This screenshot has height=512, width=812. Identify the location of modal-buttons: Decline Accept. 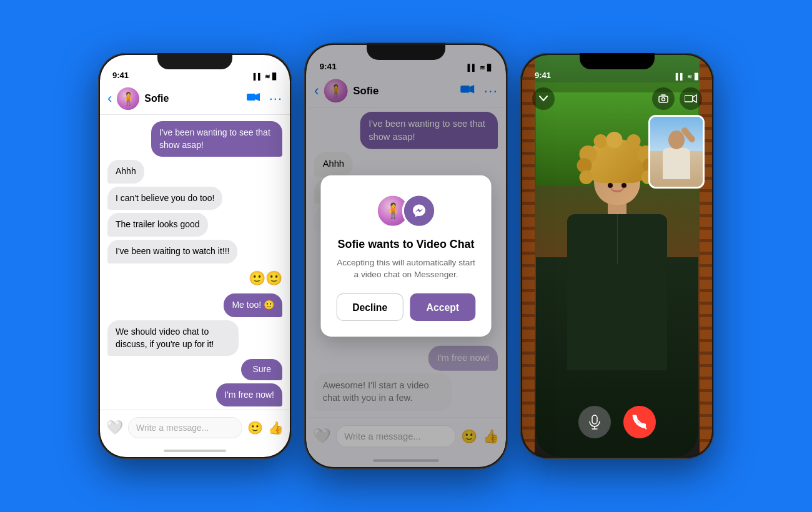
(406, 307).